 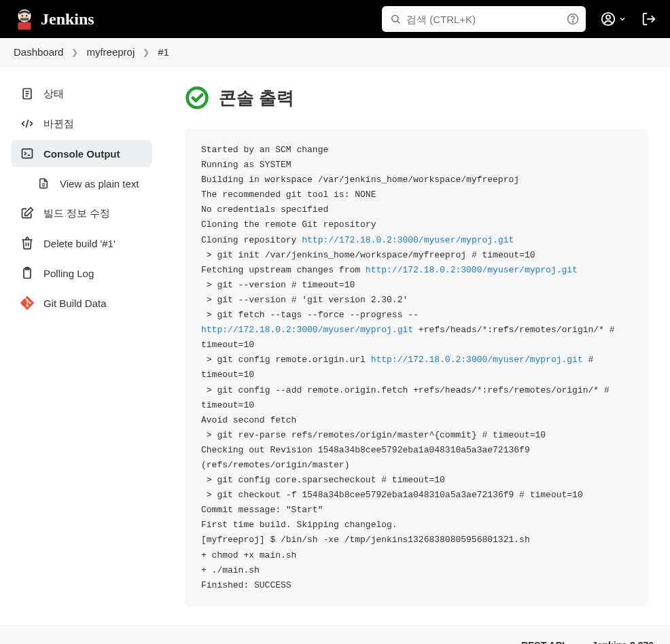 What do you see at coordinates (417, 150) in the screenshot?
I see `console-line: Started by an SCM change` at bounding box center [417, 150].